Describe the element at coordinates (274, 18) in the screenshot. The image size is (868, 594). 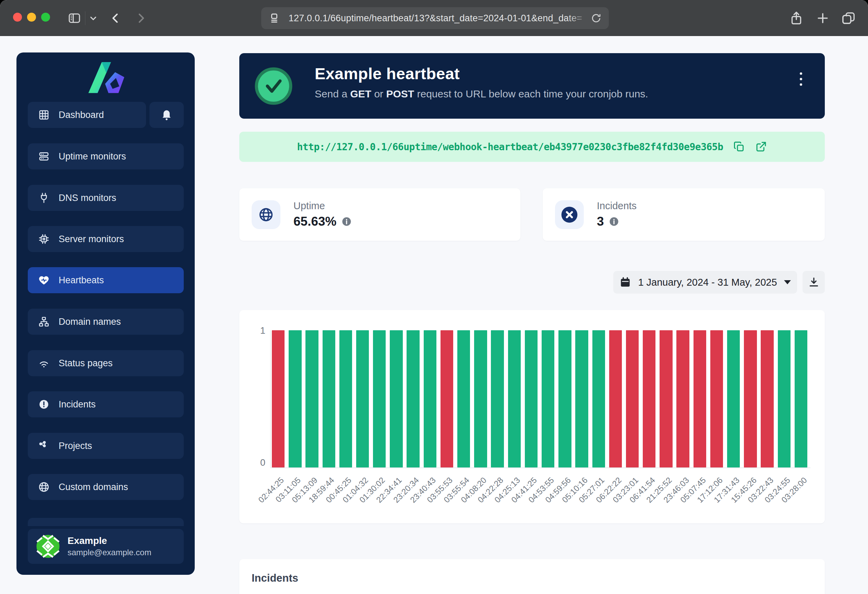
I see `page-icon` at that location.